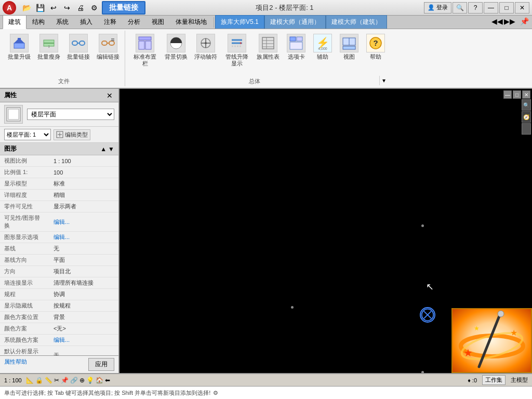 Image resolution: width=532 pixels, height=399 pixels. I want to click on status-icon-8: 💡, so click(90, 380).